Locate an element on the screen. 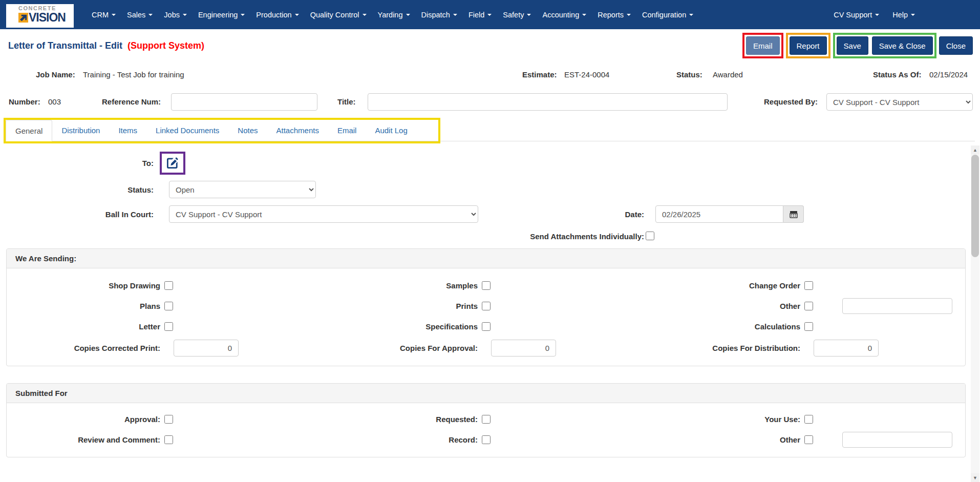 This screenshot has width=980, height=482. scrollbar-up-button: ▲ is located at coordinates (975, 150).